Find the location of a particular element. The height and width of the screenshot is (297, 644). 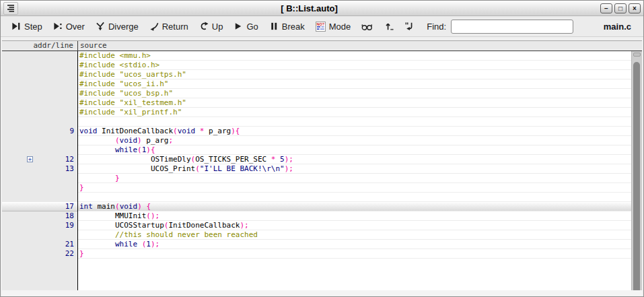

code-row: #include "ucos_ii.h" is located at coordinates (316, 84).